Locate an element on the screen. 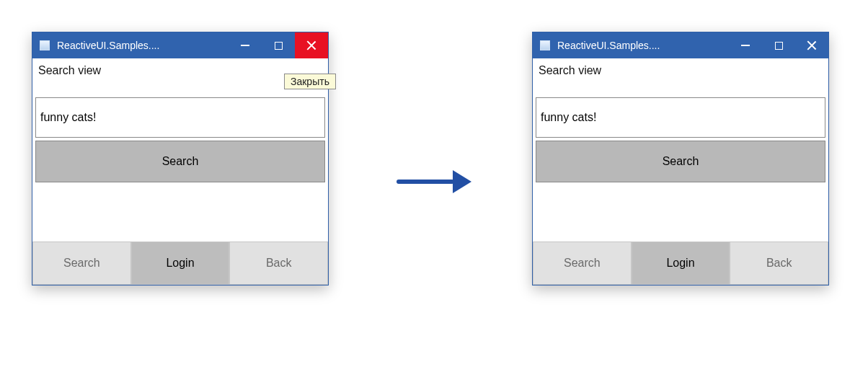 Image resolution: width=868 pixels, height=372 pixels. view-label: Search view is located at coordinates (681, 78).